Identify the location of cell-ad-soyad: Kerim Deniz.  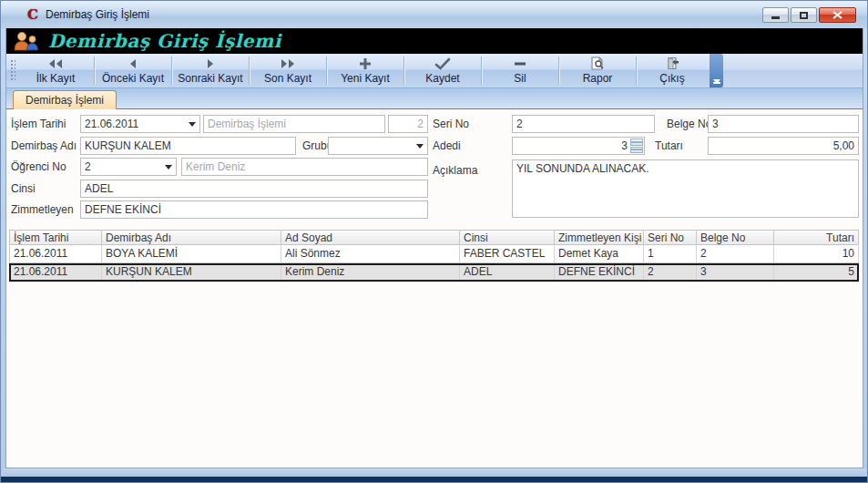
(371, 272).